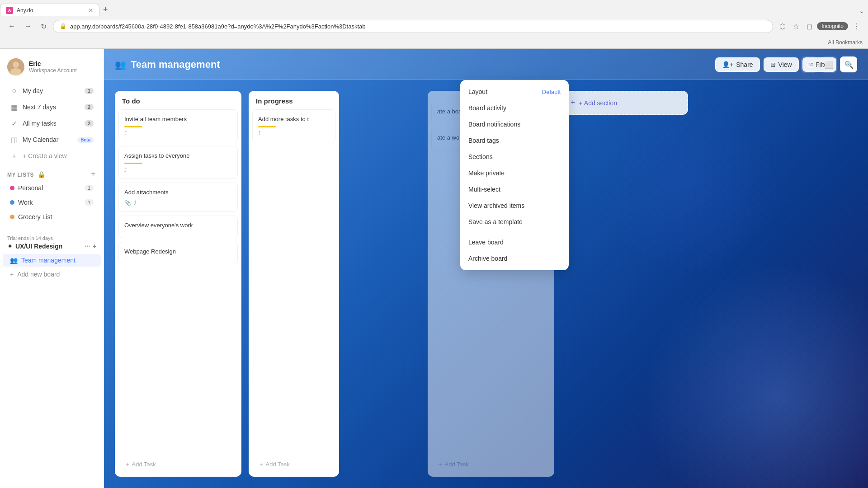  I want to click on dropdown-item-sections: Sections, so click(514, 157).